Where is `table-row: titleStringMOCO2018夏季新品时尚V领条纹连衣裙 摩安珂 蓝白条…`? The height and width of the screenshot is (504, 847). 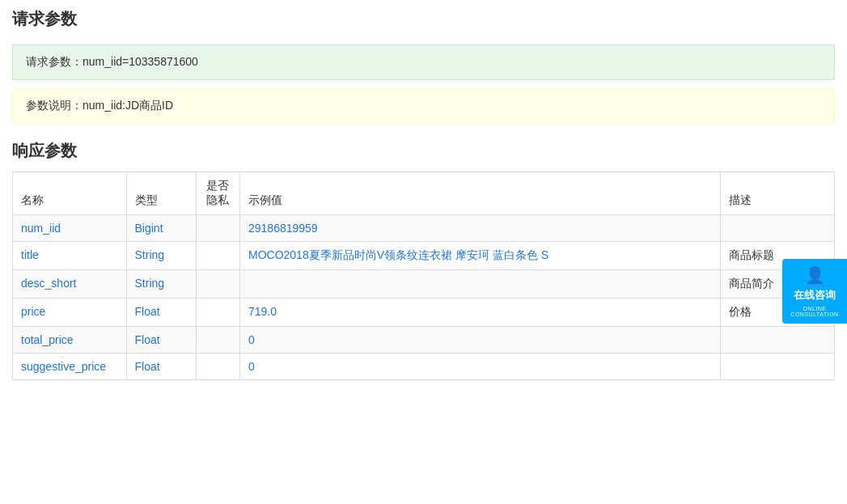 table-row: titleStringMOCO2018夏季新品时尚V领条纹连衣裙 摩安珂 蓝白条… is located at coordinates (424, 256).